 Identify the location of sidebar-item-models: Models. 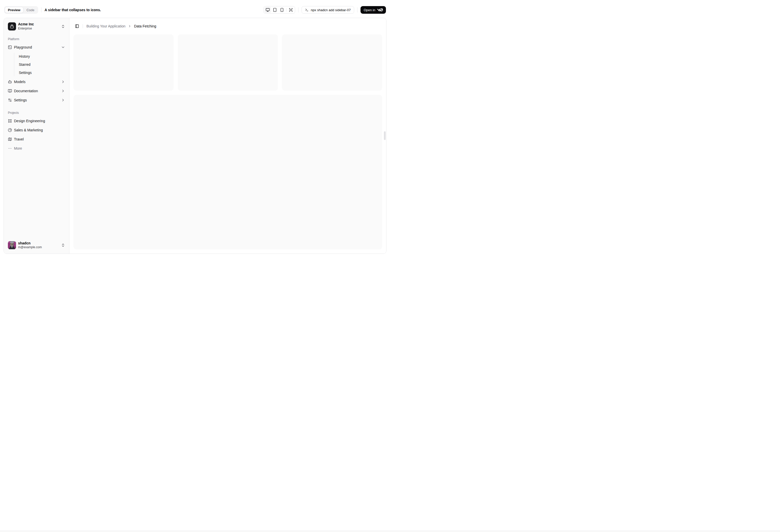
(36, 82).